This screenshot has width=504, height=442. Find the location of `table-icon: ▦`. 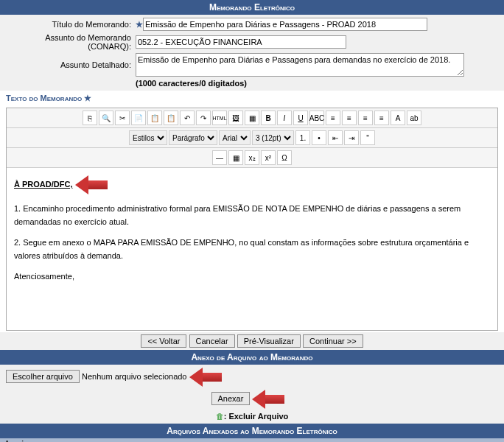

table-icon: ▦ is located at coordinates (252, 118).